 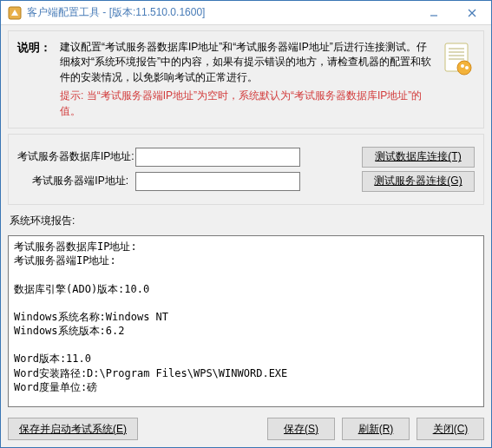 I want to click on db-ip-row: 考试服务器数据库IP地址: 测试数据库连接(T), so click(x=246, y=157).